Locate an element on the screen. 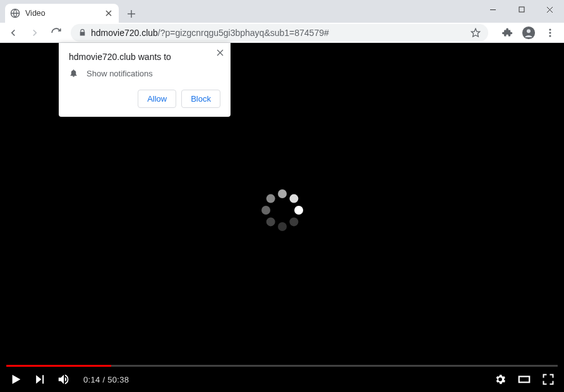 The width and height of the screenshot is (564, 392). back-button is located at coordinates (13, 33).